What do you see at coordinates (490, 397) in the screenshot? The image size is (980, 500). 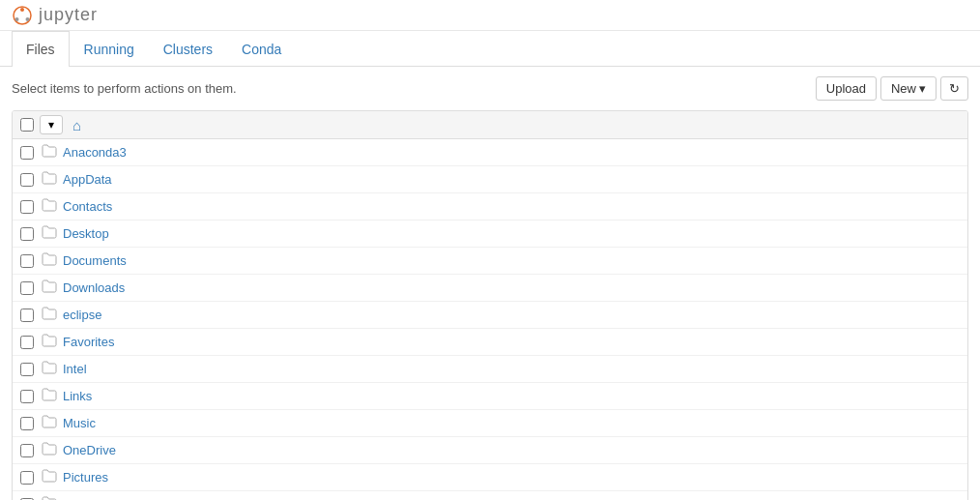 I see `list-item: Links` at bounding box center [490, 397].